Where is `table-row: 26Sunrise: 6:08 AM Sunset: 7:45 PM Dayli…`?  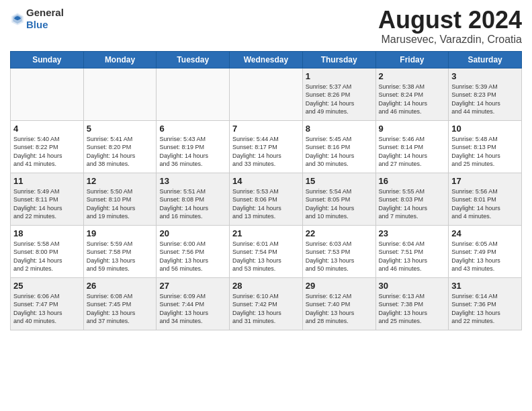 table-row: 26Sunrise: 6:08 AM Sunset: 7:45 PM Dayli… is located at coordinates (120, 304).